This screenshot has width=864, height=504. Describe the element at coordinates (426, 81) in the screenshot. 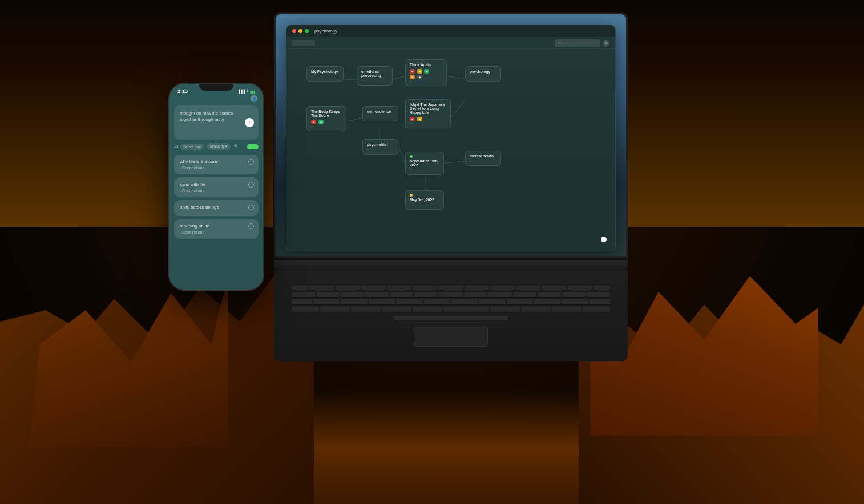

I see `node-sub-think-again: ~` at that location.